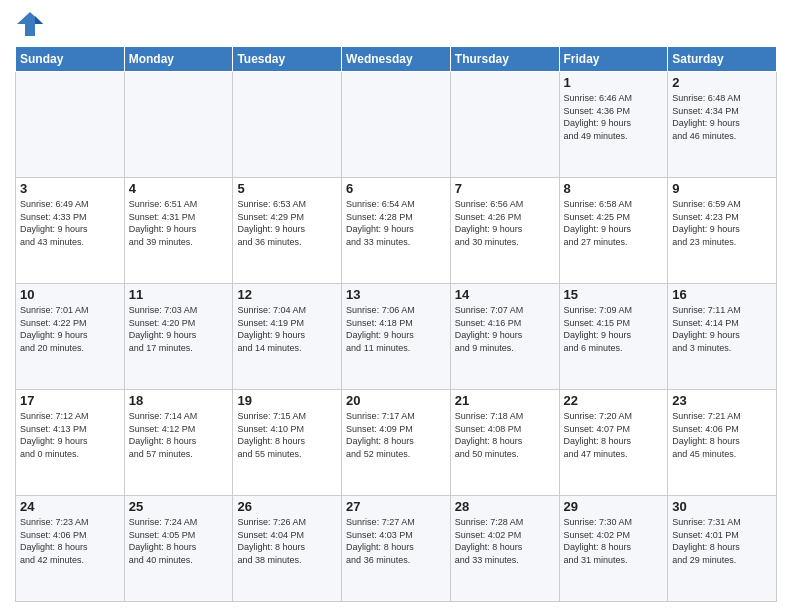  I want to click on day-cell: 9Sunrise: 6:59 AM Sunset: 4:23 PM Daylig…, so click(722, 231).